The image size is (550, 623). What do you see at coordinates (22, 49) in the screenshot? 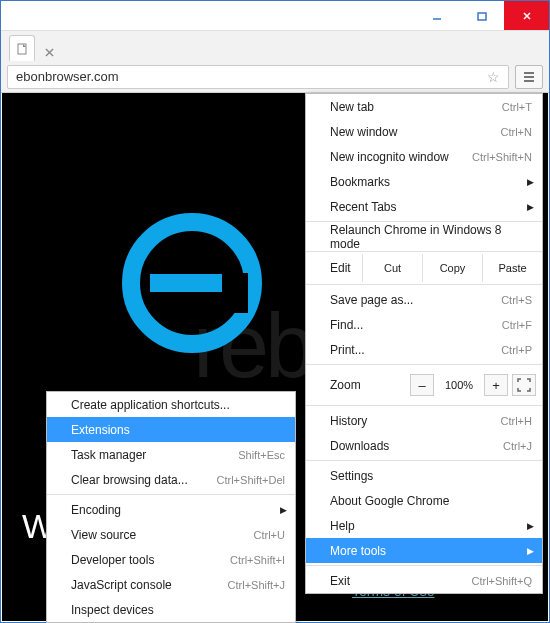
I see `page-icon` at bounding box center [22, 49].